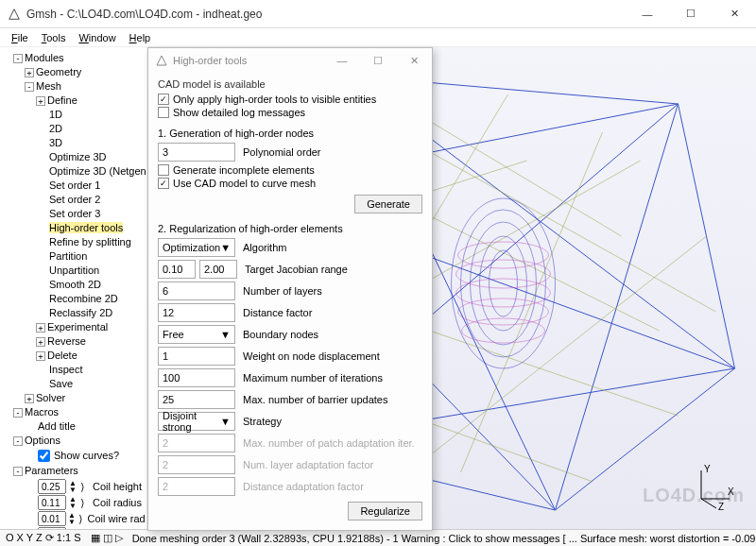  Describe the element at coordinates (43, 538) in the screenshot. I see `status-left: O X Y Z ⟳ 1:1 S` at that location.